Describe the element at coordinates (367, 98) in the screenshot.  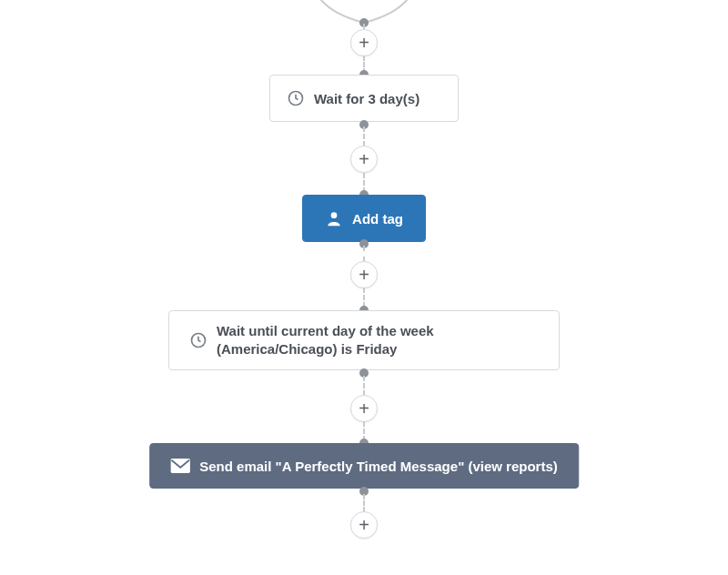
I see `wait-delay-label: Wait for 3 day(s)` at that location.